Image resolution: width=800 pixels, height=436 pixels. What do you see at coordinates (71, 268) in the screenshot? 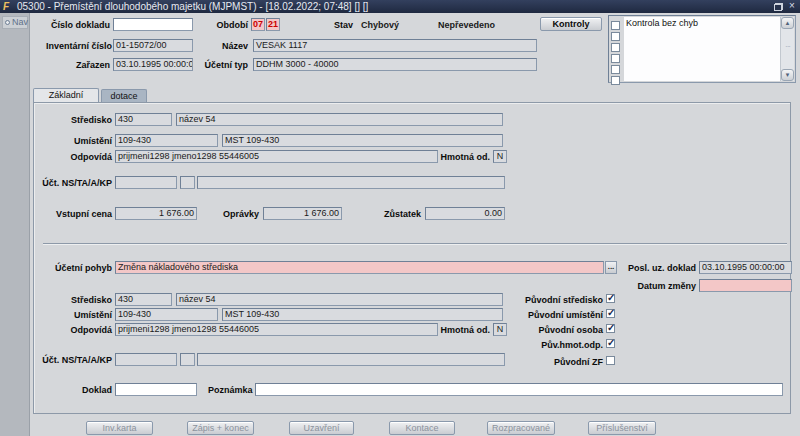
I see `ucetni-pohyb-label: Účetní pohyb` at bounding box center [71, 268].